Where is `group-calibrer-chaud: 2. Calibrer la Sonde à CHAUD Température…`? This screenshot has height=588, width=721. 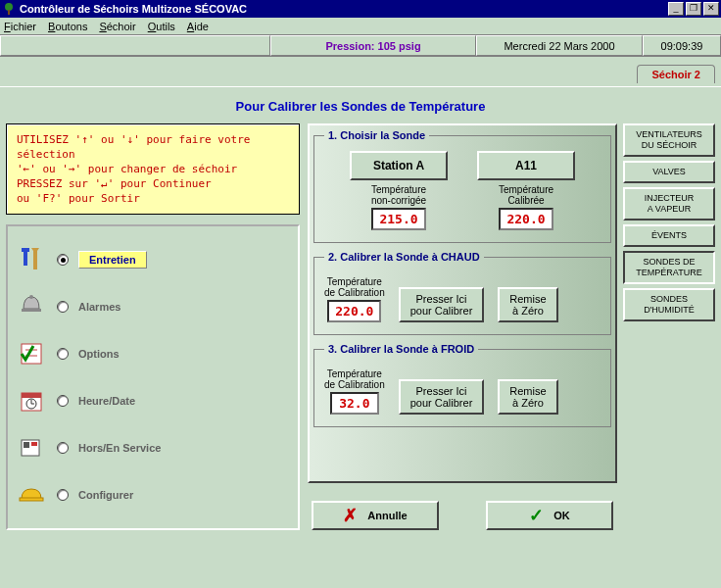
group-calibrer-chaud: 2. Calibrer la Sonde à CHAUD Température… is located at coordinates (462, 293).